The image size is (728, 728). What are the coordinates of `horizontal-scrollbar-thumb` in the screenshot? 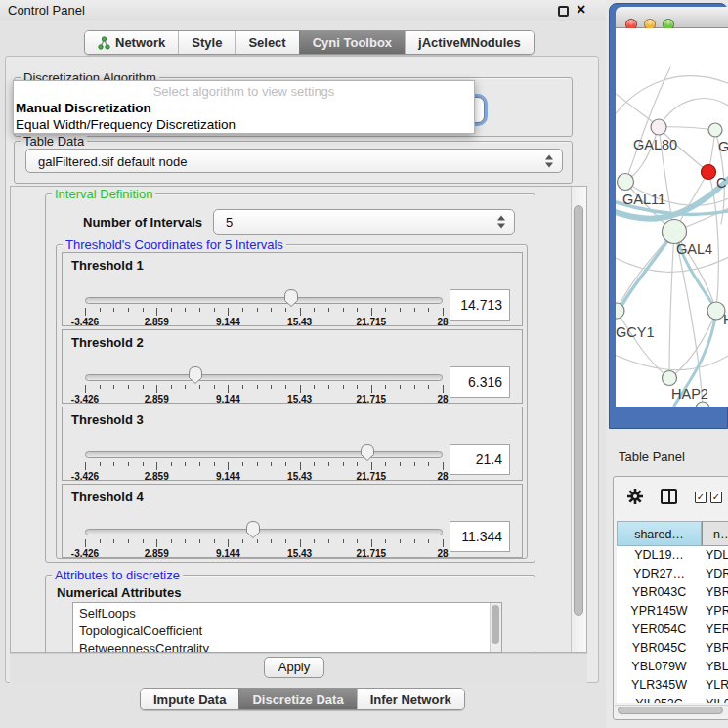 It's located at (670, 710).